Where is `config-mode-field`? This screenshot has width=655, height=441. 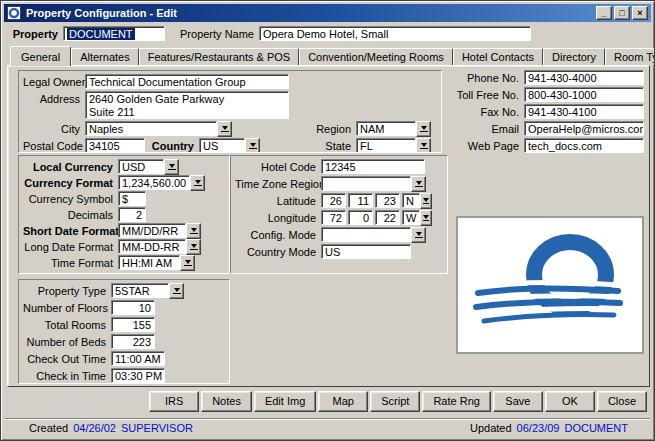 config-mode-field is located at coordinates (366, 234).